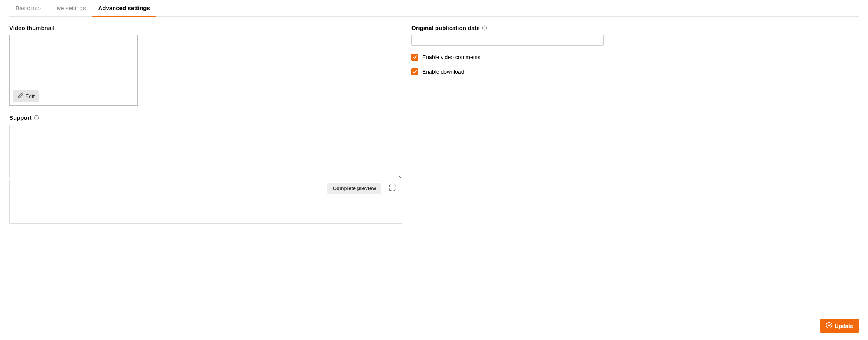  What do you see at coordinates (446, 28) in the screenshot?
I see `publication-date-label-text: Original publication date` at bounding box center [446, 28].